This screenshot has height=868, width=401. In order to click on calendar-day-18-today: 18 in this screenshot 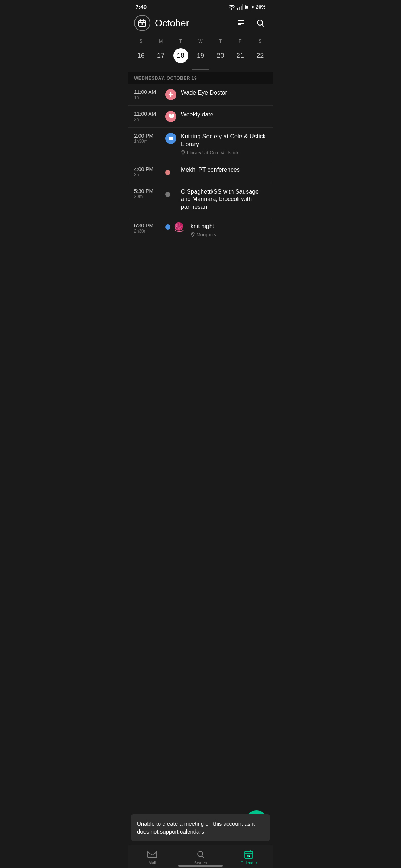, I will do `click(181, 56)`.